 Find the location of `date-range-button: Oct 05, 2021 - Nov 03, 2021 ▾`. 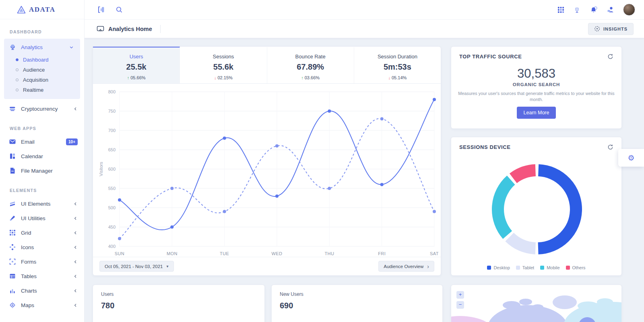

date-range-button: Oct 05, 2021 - Nov 03, 2021 ▾ is located at coordinates (137, 266).